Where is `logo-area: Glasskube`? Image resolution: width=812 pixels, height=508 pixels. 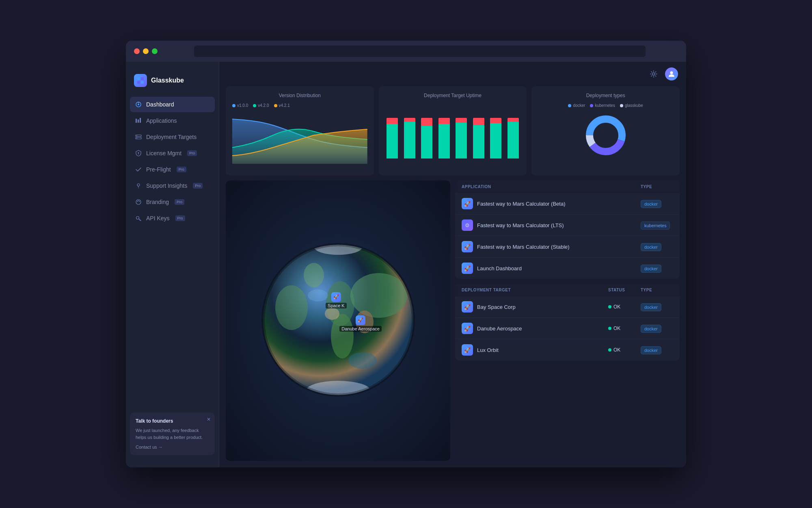 logo-area: Glasskube is located at coordinates (172, 83).